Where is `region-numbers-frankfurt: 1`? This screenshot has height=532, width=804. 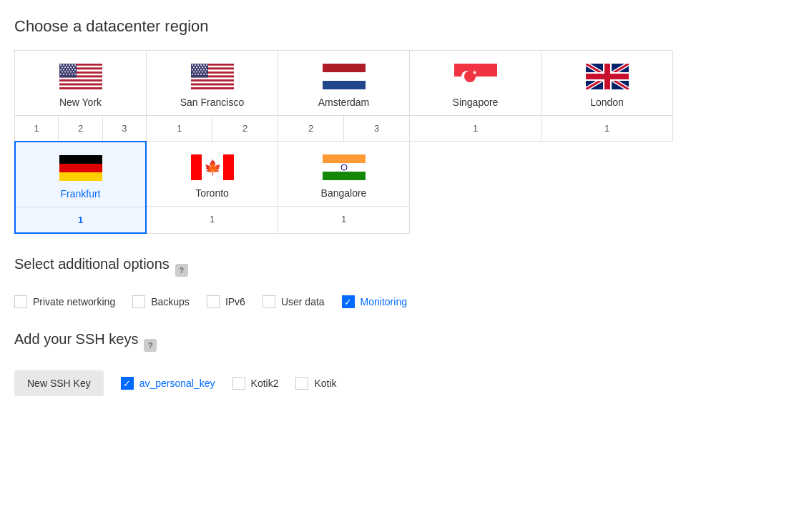
region-numbers-frankfurt: 1 is located at coordinates (80, 220).